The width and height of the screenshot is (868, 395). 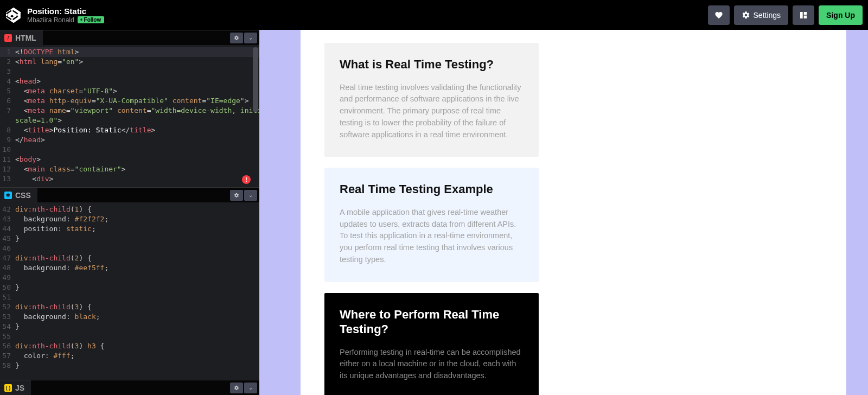 I want to click on css-tab: ✱ CSS, so click(x=18, y=195).